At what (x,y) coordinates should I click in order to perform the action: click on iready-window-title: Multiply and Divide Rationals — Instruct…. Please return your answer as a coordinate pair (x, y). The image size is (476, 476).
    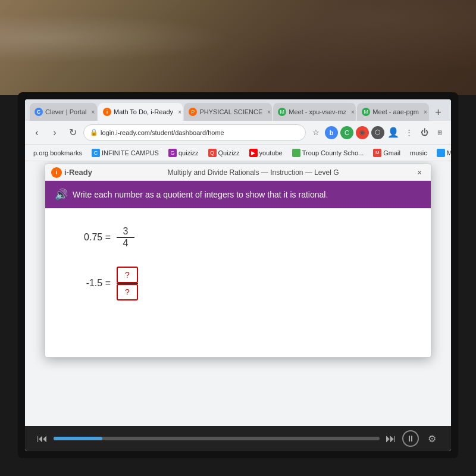
    Looking at the image, I should click on (253, 173).